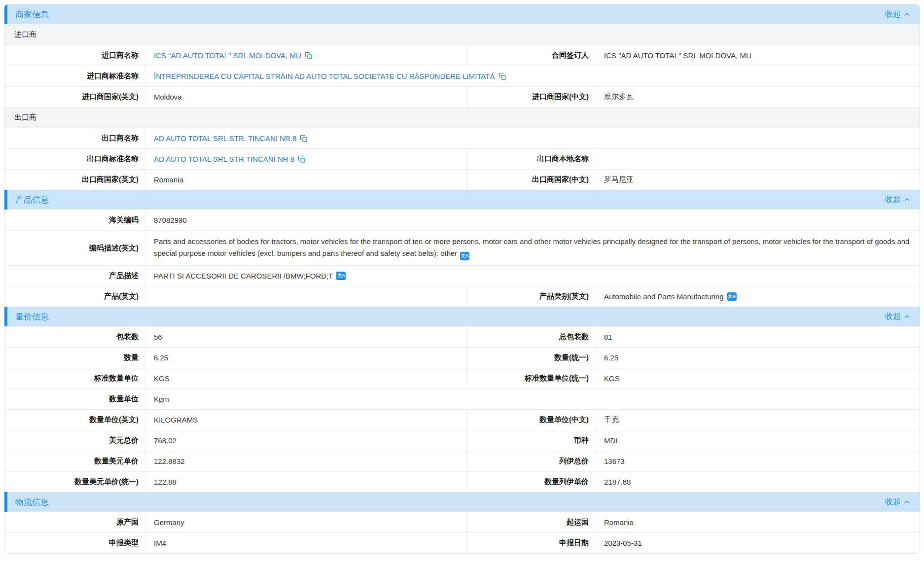  Describe the element at coordinates (532, 297) in the screenshot. I see `product-category-en-label: 产品类别(英文)` at that location.